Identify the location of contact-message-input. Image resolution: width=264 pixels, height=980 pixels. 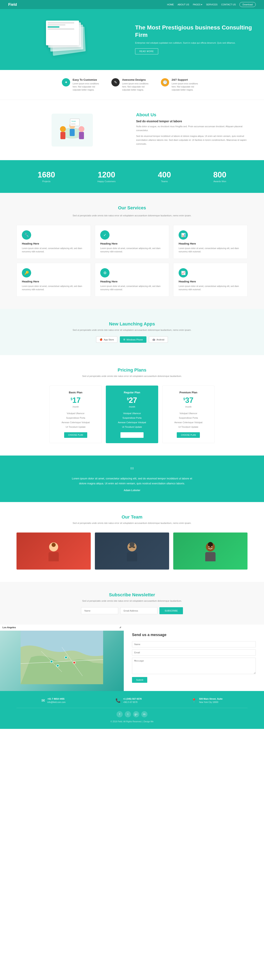
(194, 666).